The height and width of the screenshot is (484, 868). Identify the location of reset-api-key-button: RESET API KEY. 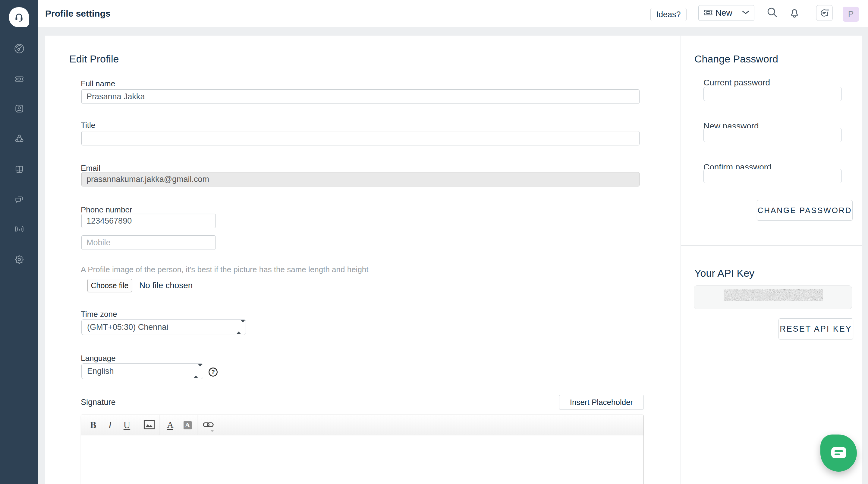
(816, 329).